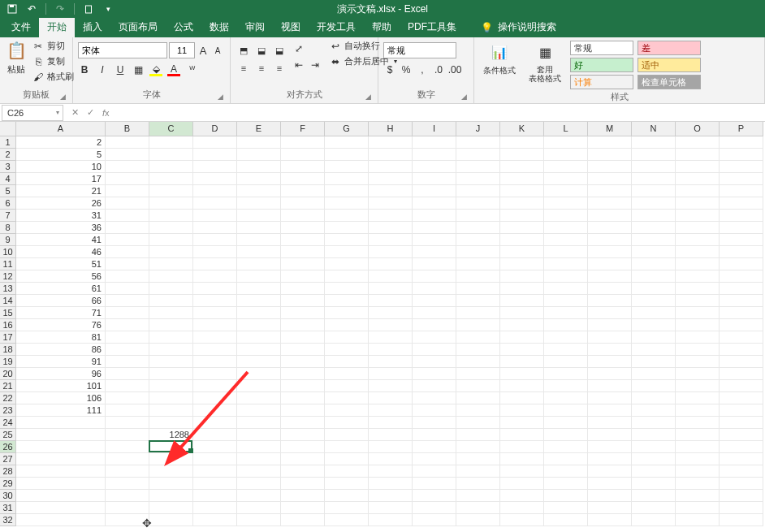  What do you see at coordinates (61, 129) in the screenshot?
I see `col-header-A: A` at bounding box center [61, 129].